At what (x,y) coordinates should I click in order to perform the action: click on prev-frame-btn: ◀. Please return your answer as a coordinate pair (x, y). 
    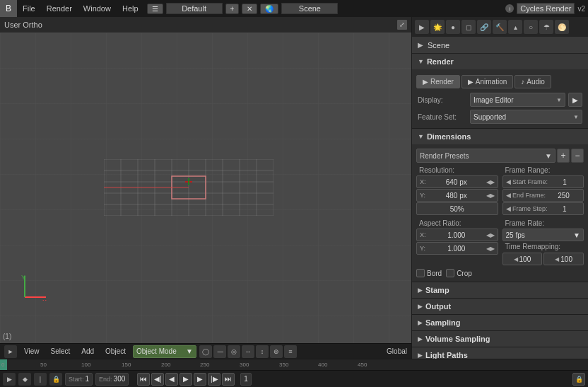
    Looking at the image, I should click on (172, 379).